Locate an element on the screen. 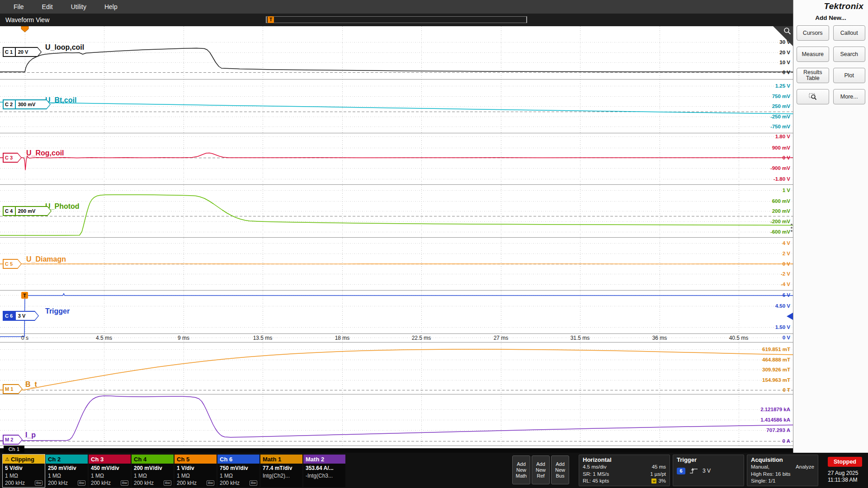 This screenshot has height=488, width=868. channel-badge-c4: C 4200 mV is located at coordinates (27, 211).